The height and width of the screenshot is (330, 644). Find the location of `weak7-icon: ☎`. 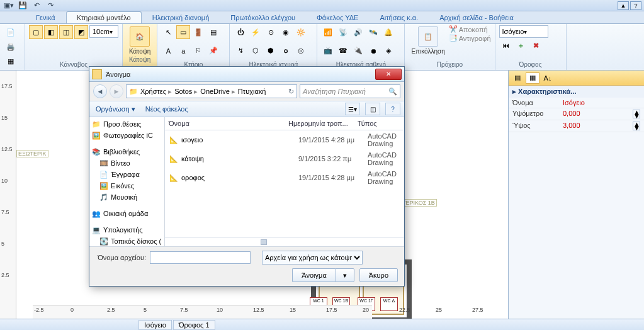

weak7-icon: ☎ is located at coordinates (343, 51).